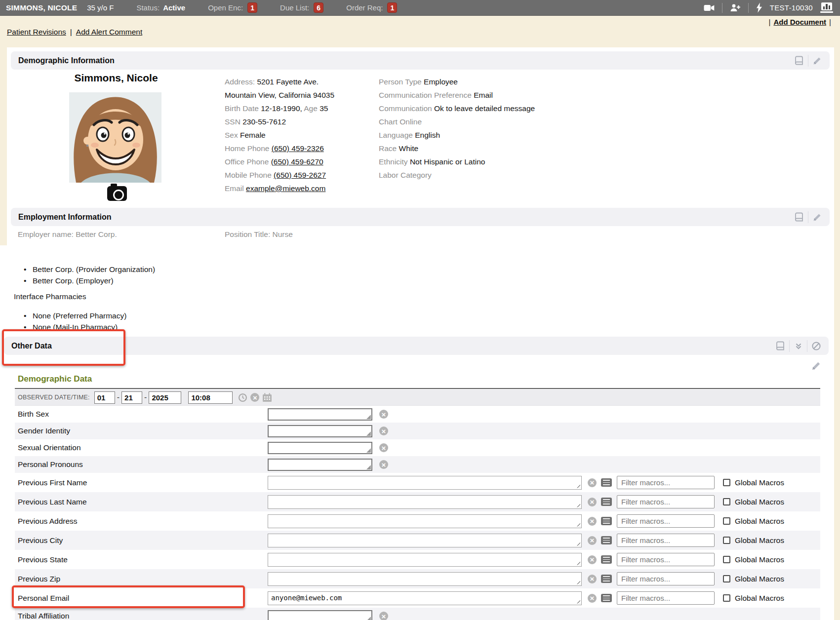  What do you see at coordinates (165, 398) in the screenshot?
I see `observed-year-input` at bounding box center [165, 398].